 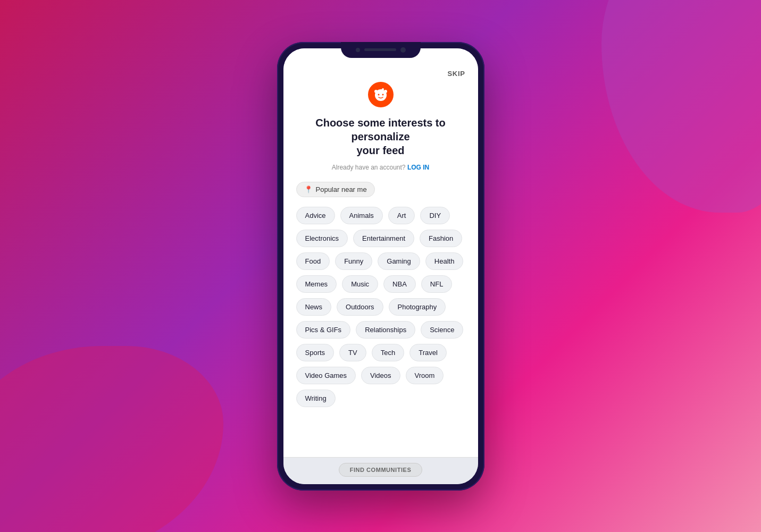 I want to click on interest-tag-video-games: Video Games, so click(x=327, y=375).